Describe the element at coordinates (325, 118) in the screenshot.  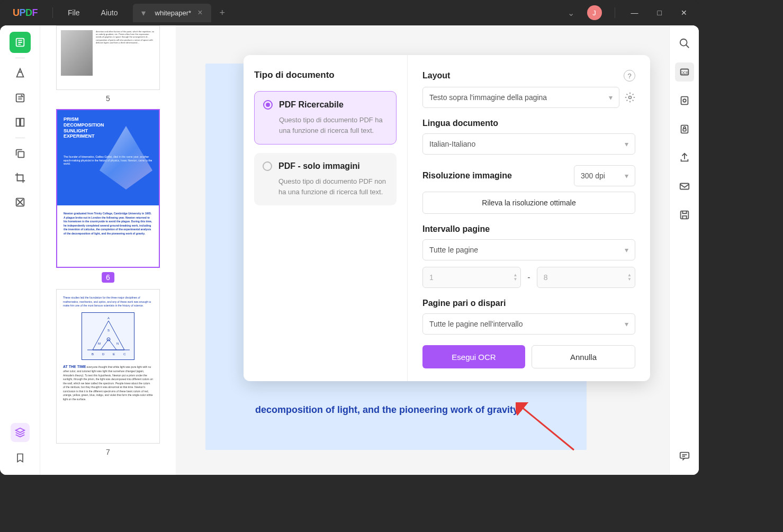
I see `doc-type-searchable: PDF Ricercabile Questo tipo di documento…` at that location.